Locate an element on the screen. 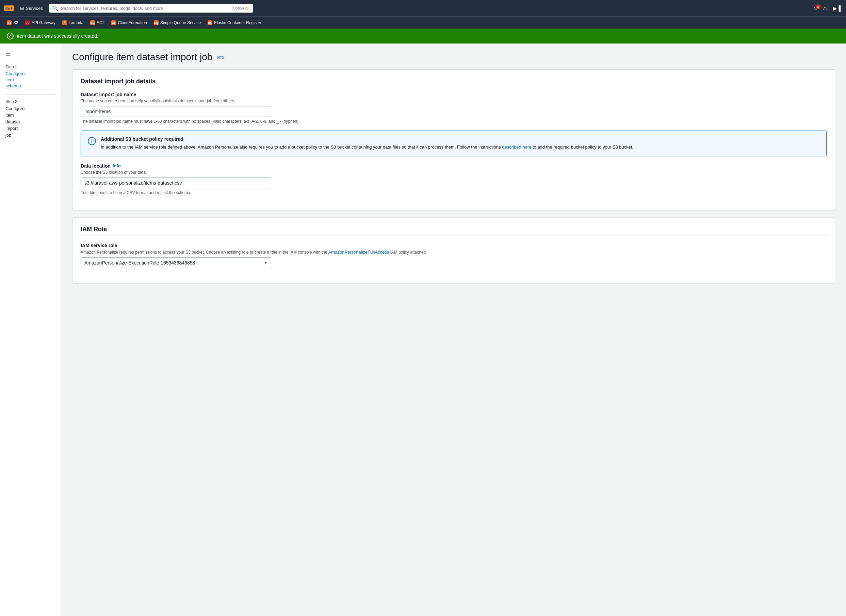 Image resolution: width=846 pixels, height=616 pixels. card-title: Dataset import job details is located at coordinates (454, 81).